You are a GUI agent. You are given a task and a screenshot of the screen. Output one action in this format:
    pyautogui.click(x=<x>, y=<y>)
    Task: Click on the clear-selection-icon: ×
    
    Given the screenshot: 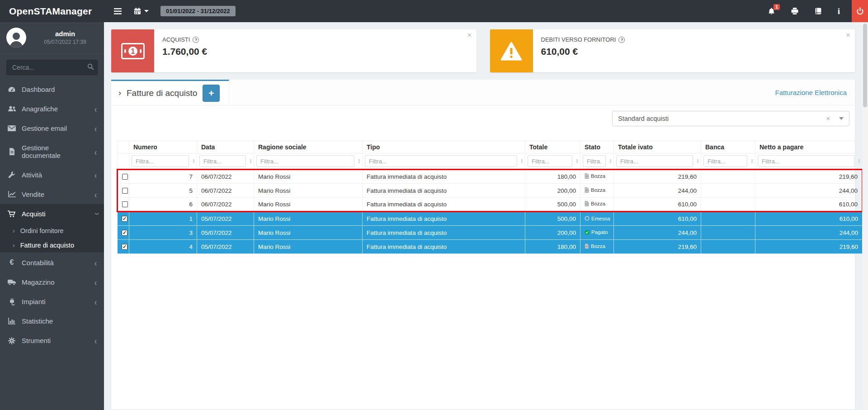 What is the action you would take?
    pyautogui.click(x=828, y=119)
    